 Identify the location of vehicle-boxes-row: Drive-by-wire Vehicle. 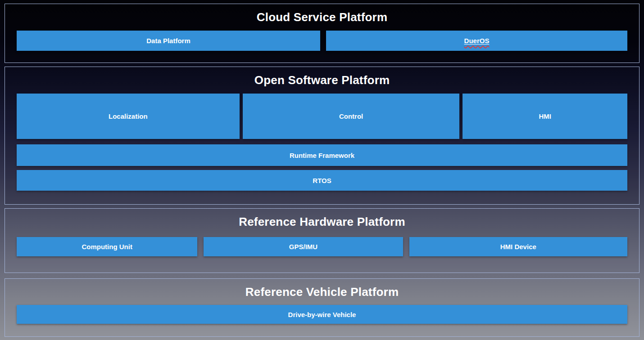
(322, 314).